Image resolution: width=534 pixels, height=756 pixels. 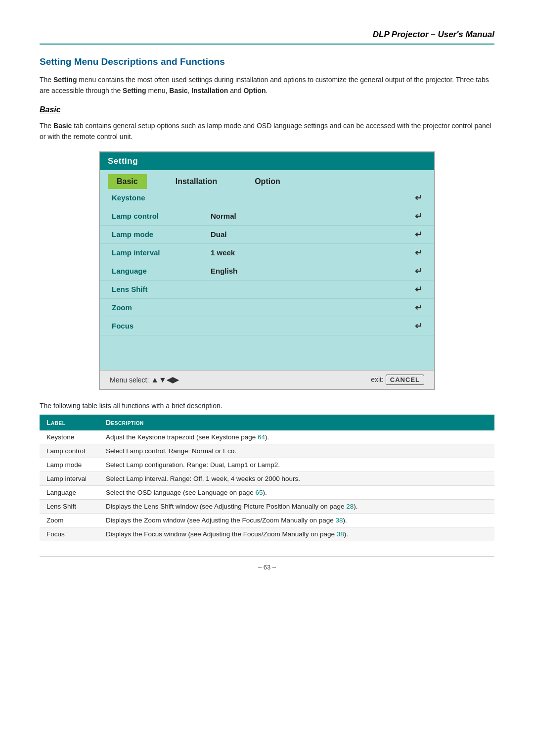 I want to click on setting-panel-header: Setting, so click(x=267, y=161).